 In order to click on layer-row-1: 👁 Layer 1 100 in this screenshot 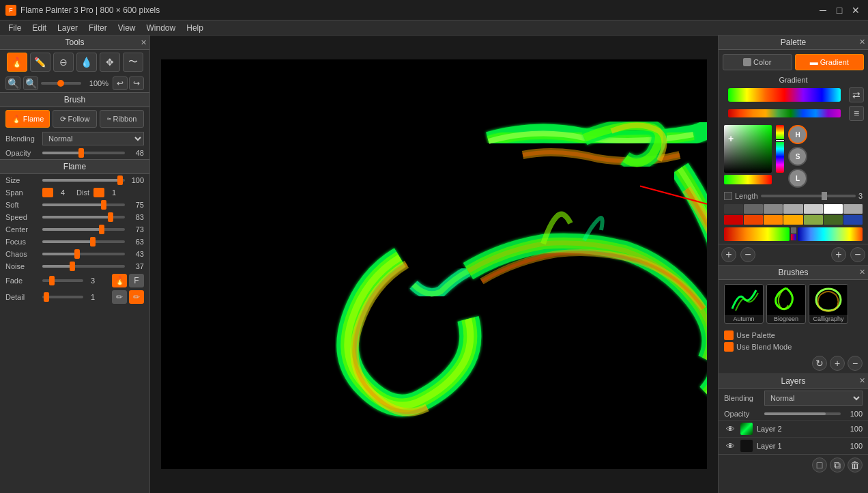, I will do `click(793, 445)`.